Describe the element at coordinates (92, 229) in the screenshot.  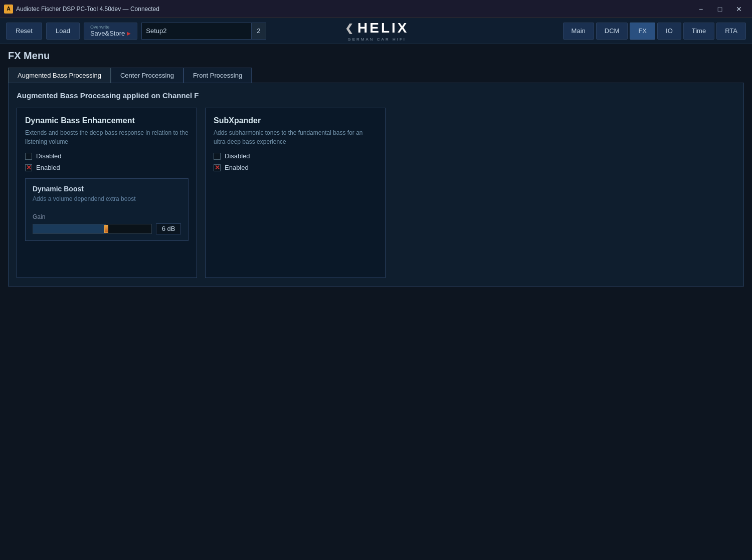
I see `gain-slider` at that location.